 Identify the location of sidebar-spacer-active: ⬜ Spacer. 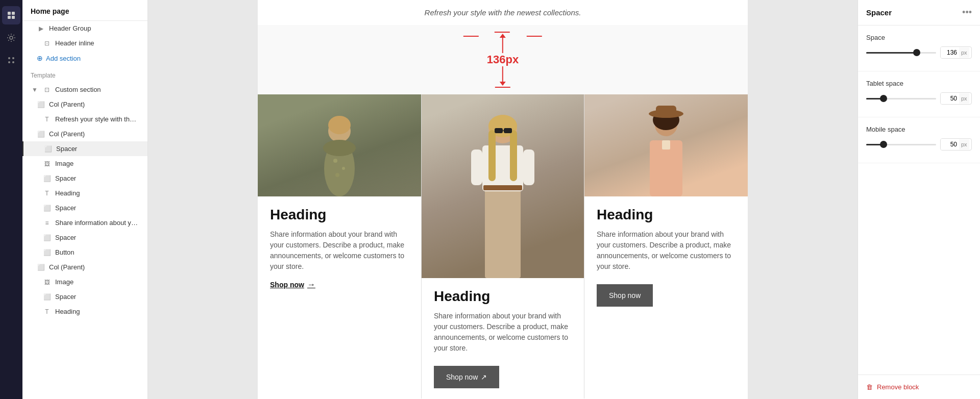
(85, 149).